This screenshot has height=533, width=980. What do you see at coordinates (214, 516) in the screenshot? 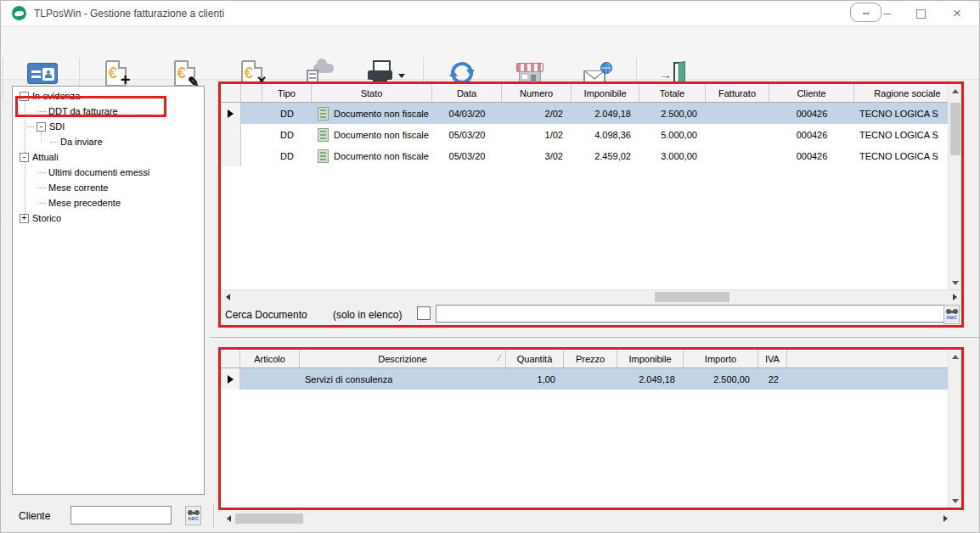
I see `divider` at bounding box center [214, 516].